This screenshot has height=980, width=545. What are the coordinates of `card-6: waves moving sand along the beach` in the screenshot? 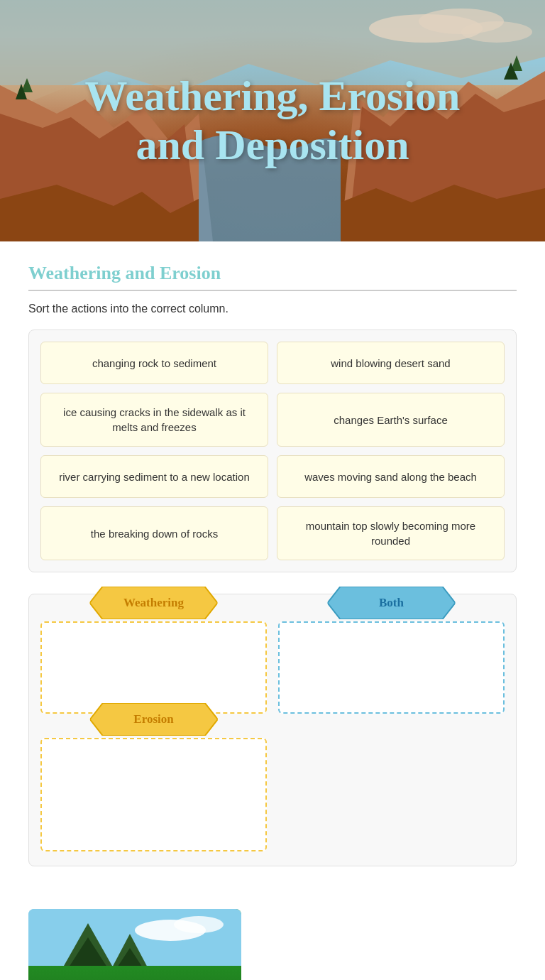 It's located at (390, 477).